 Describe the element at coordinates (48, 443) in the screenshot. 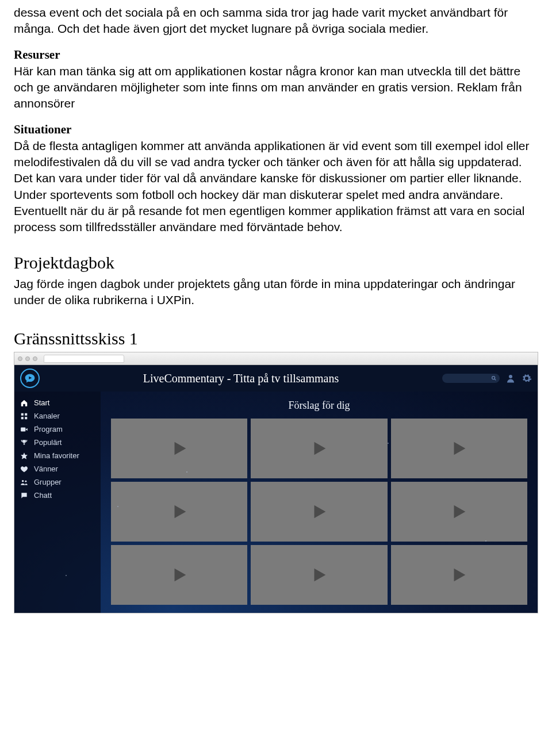

I see `sidebar-item-label: Populärt` at that location.